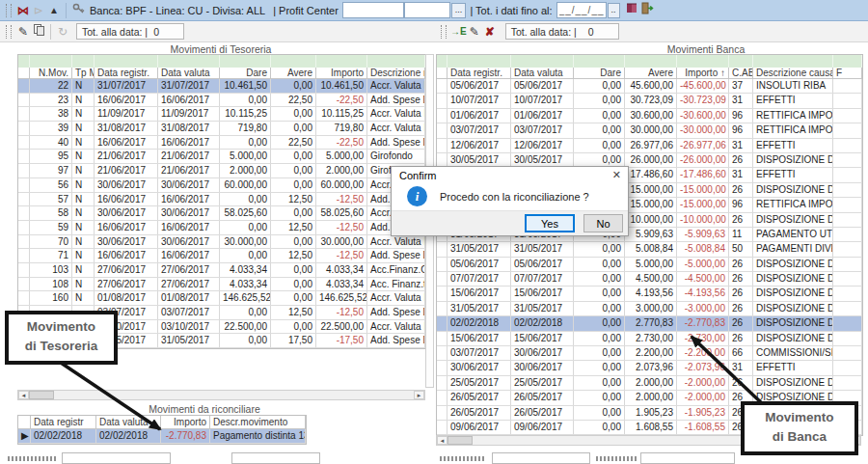 This screenshot has height=464, width=868. What do you see at coordinates (64, 423) in the screenshot?
I see `column-header: Data registr` at bounding box center [64, 423].